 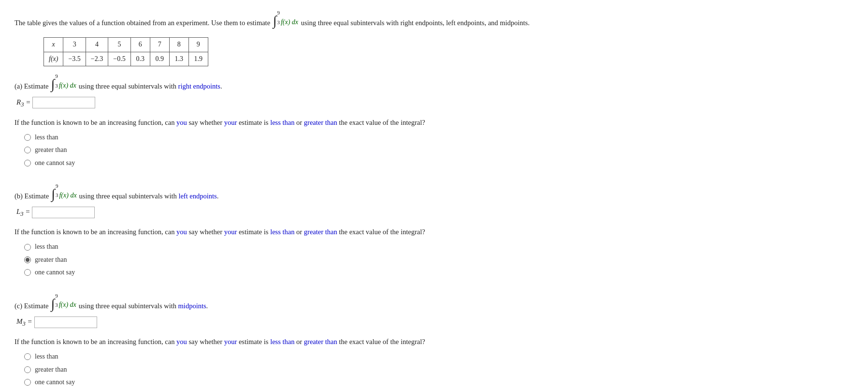 I want to click on table-col-3: 3, so click(x=74, y=45).